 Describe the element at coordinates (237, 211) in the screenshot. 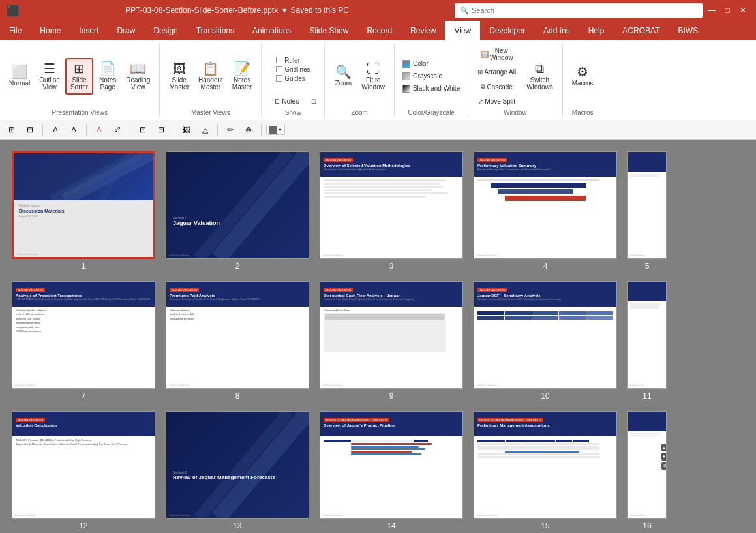

I see `slide-2: Section 1 Jaguar Valuation Goldman Stanl…` at that location.